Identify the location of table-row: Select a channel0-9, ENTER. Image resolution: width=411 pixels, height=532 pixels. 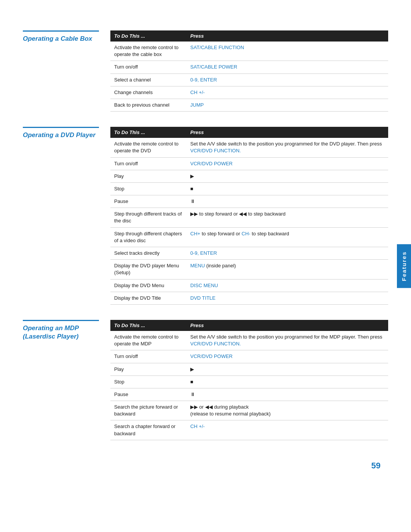
(249, 80).